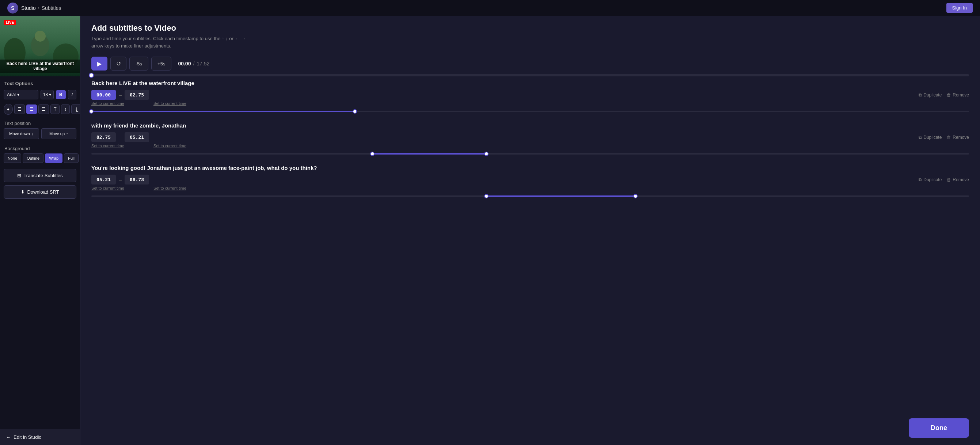 The height and width of the screenshot is (445, 980). What do you see at coordinates (19, 134) in the screenshot?
I see `move-down-label: Move down` at bounding box center [19, 134].